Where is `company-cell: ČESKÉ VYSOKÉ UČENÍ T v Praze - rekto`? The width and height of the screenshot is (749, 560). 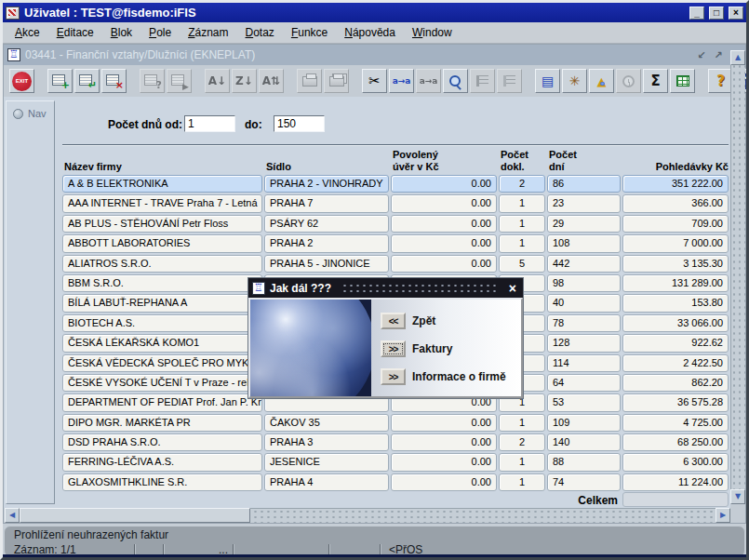 company-cell: ČESKÉ VYSOKÉ UČENÍ T v Praze - rekto is located at coordinates (162, 383).